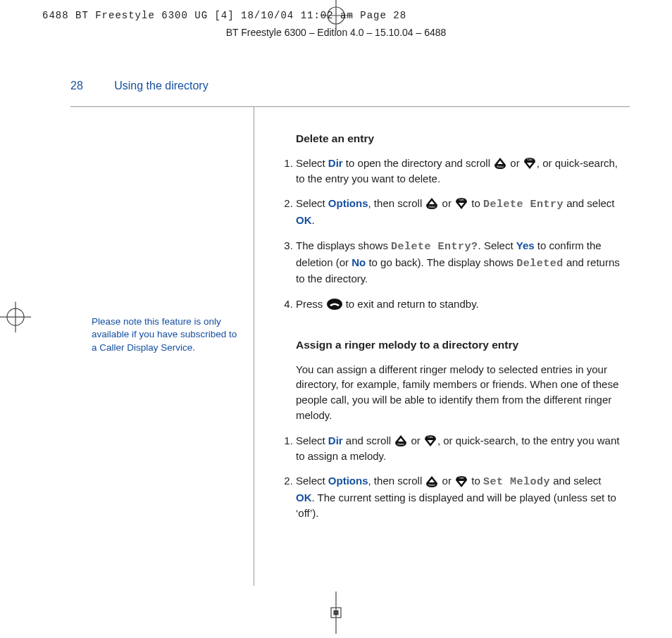  Describe the element at coordinates (77, 86) in the screenshot. I see `page-number: 28` at that location.